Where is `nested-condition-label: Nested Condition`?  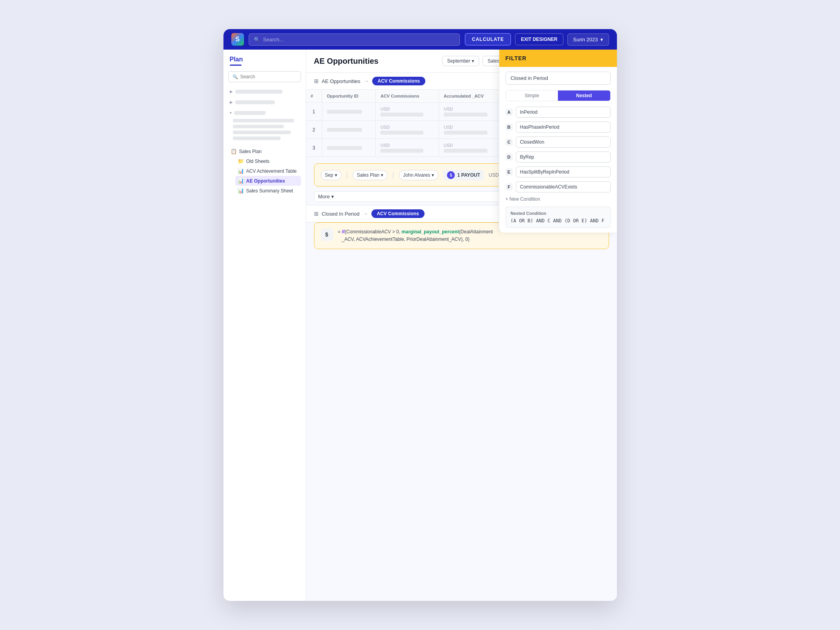
nested-condition-label: Nested Condition is located at coordinates (558, 213).